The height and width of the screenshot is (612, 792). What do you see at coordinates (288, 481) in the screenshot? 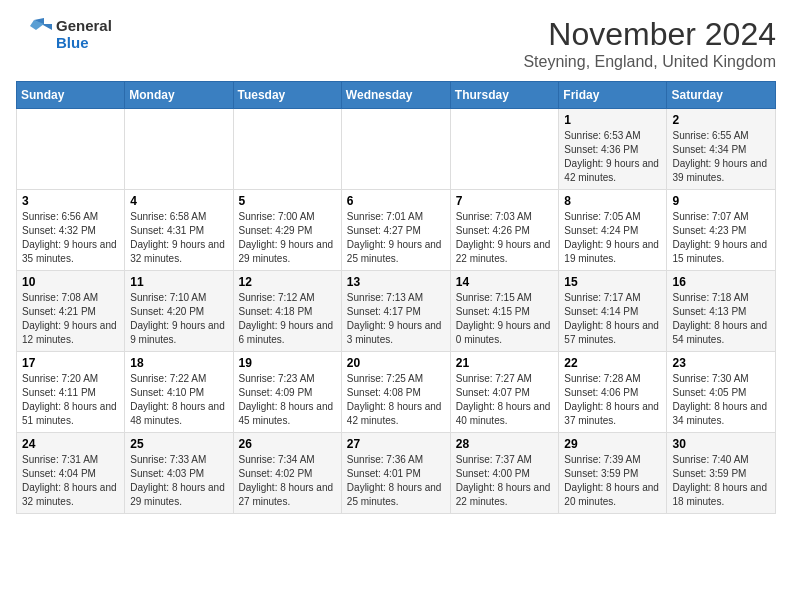
I see `day-info: Sunrise: 7:34 AM Sunset: 4:02 PM Dayligh…` at bounding box center [288, 481].